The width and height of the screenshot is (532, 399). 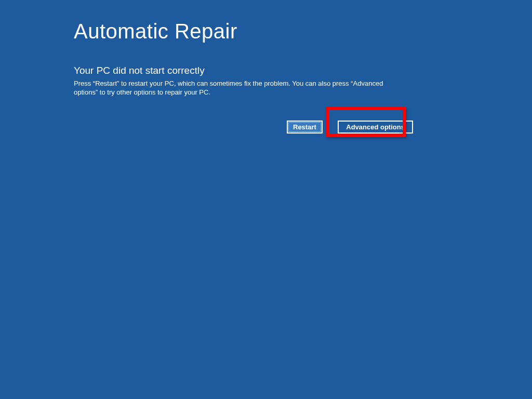 What do you see at coordinates (375, 127) in the screenshot?
I see `advanced-options-button: Advanced options` at bounding box center [375, 127].